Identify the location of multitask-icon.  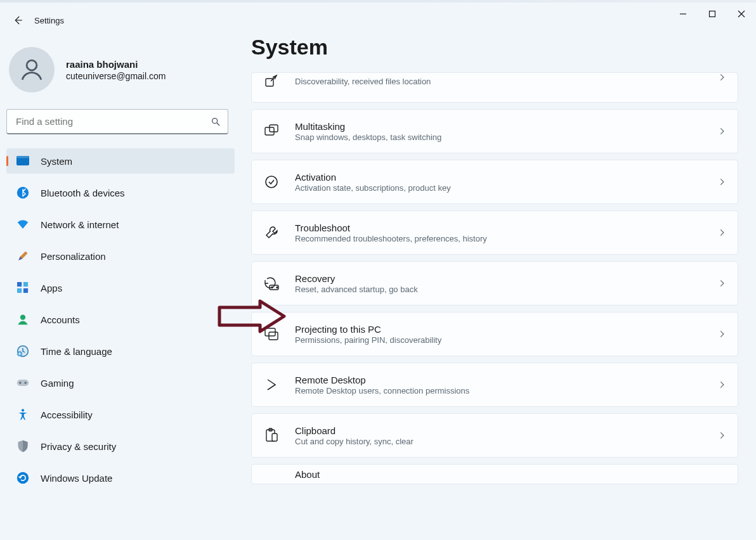
(271, 131).